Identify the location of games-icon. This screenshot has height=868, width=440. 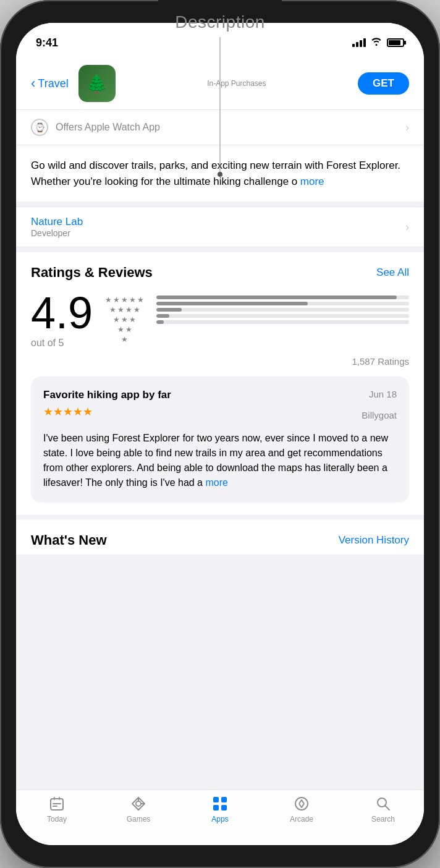
(138, 804).